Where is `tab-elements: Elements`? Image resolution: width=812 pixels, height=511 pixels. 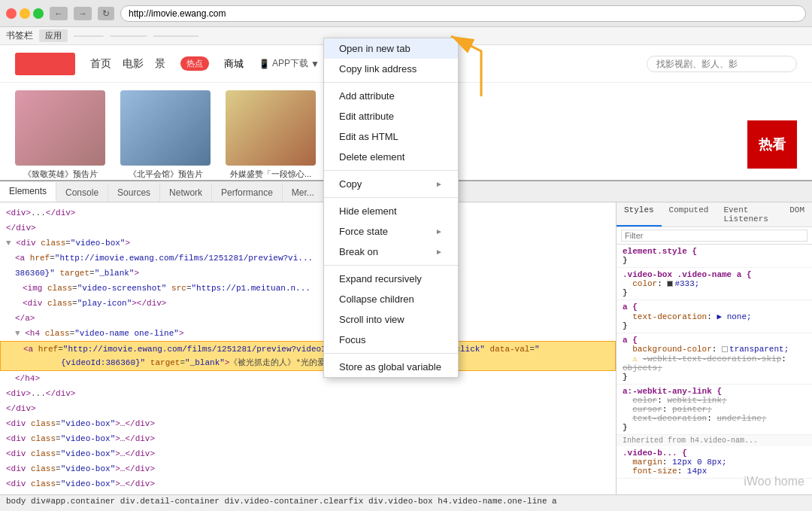 tab-elements: Elements is located at coordinates (29, 192).